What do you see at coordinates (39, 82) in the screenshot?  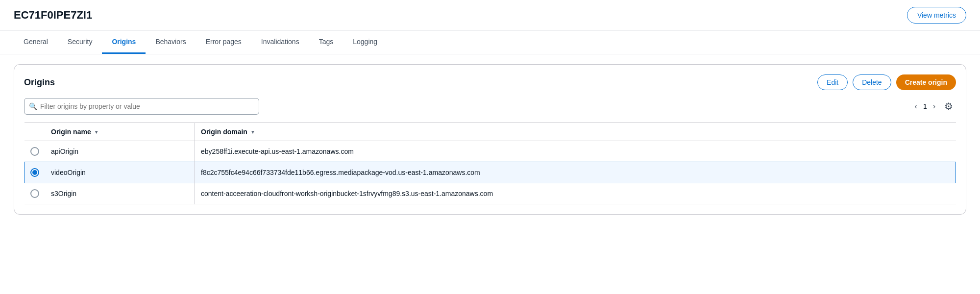 I see `origins-section-title: Origins` at bounding box center [39, 82].